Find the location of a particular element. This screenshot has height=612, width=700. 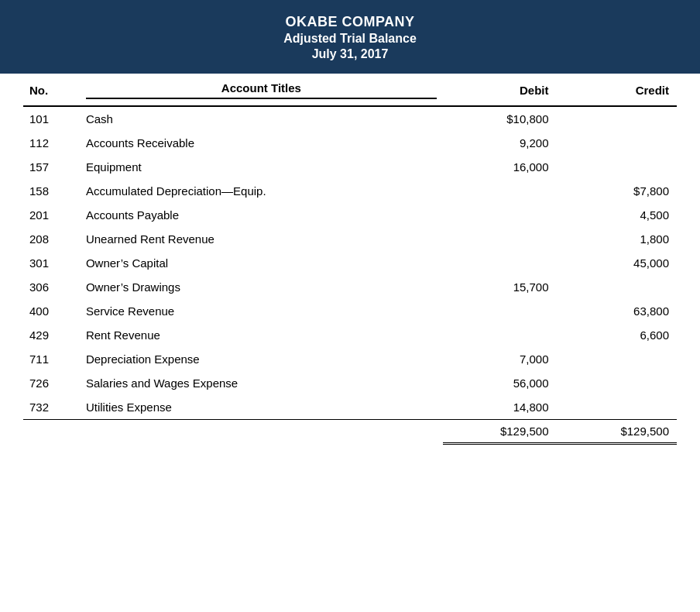

cell-credit: 6,600 is located at coordinates (624, 335).